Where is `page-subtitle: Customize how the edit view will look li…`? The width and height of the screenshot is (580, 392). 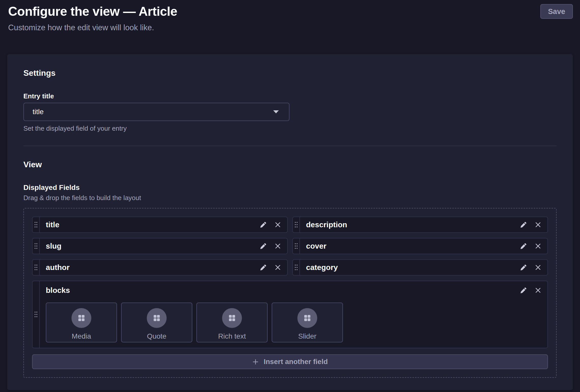 page-subtitle: Customize how the edit view will look li… is located at coordinates (93, 28).